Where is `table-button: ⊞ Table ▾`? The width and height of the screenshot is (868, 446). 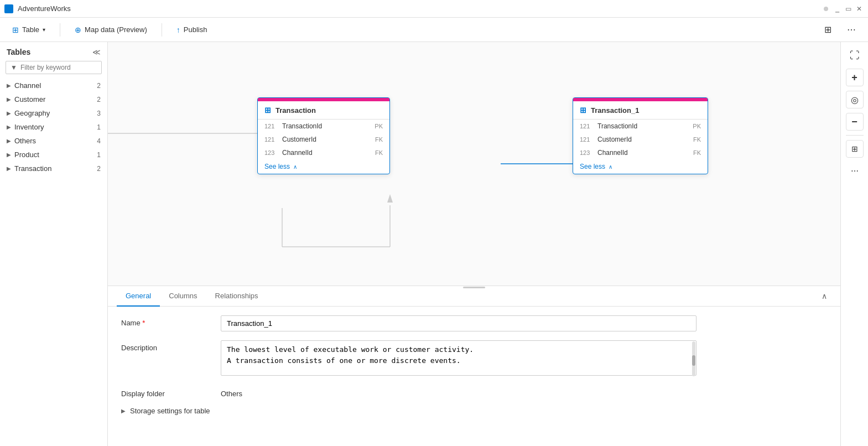 table-button: ⊞ Table ▾ is located at coordinates (29, 30).